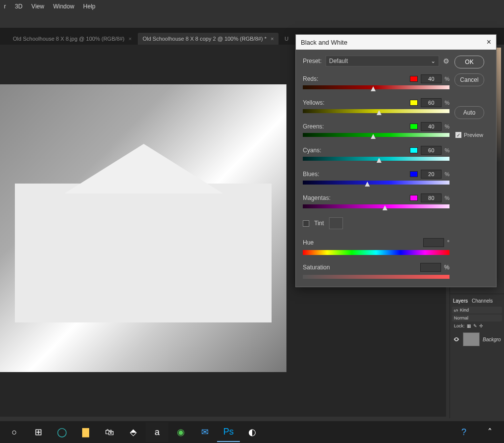 The width and height of the screenshot is (504, 443). Describe the element at coordinates (469, 326) in the screenshot. I see `lock-transparent-icon: ▦` at that location.